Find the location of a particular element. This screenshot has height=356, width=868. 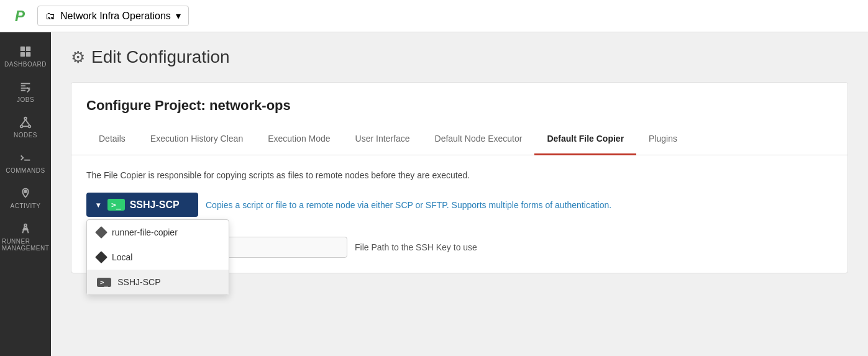

sidebar-item-jobs: JOBS is located at coordinates (25, 92).